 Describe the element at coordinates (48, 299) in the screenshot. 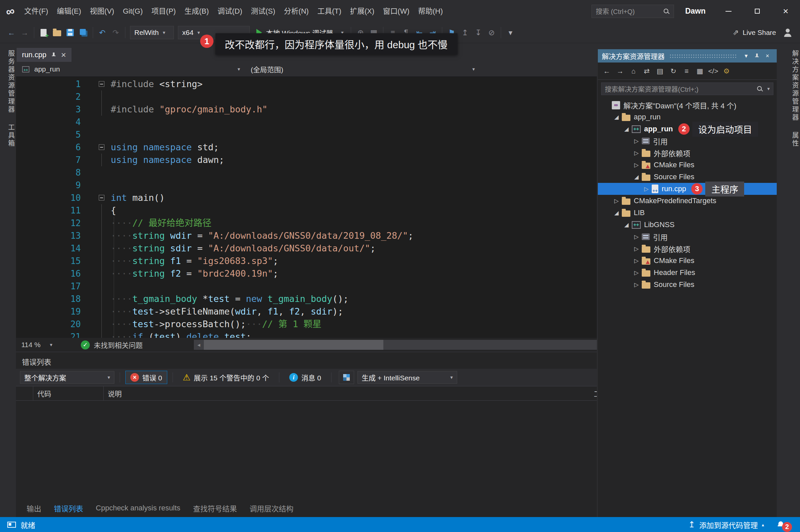

I see `line-number: 18` at that location.